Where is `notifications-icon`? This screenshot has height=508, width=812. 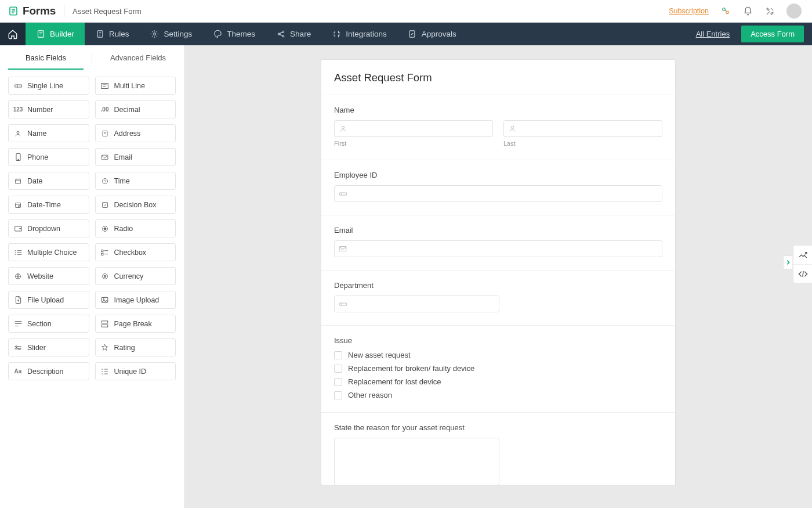 notifications-icon is located at coordinates (748, 11).